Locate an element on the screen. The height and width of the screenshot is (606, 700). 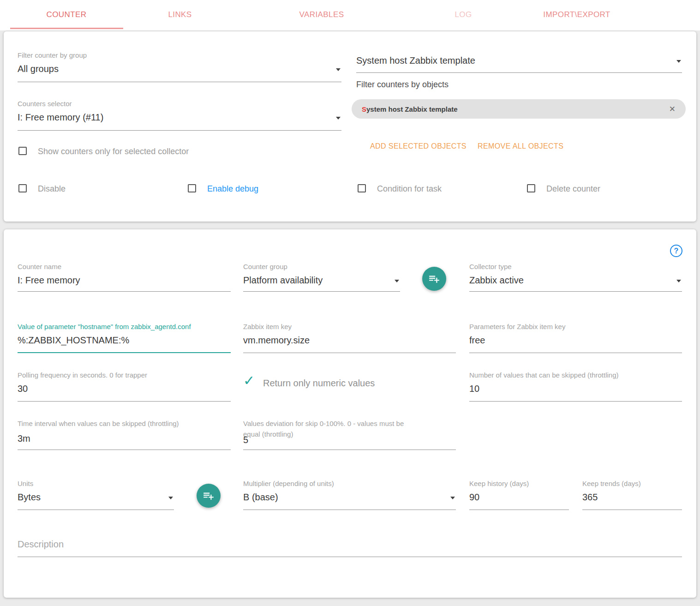
polling-frequency-field: Polling frequency in seconds. 0 for trap… is located at coordinates (124, 386).